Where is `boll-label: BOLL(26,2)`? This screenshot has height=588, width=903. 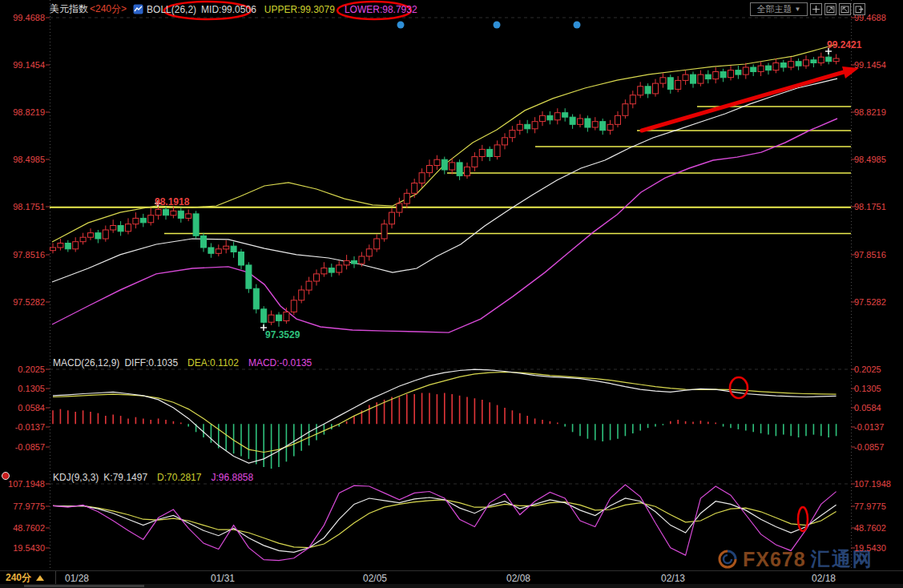
boll-label: BOLL(26,2) is located at coordinates (171, 10).